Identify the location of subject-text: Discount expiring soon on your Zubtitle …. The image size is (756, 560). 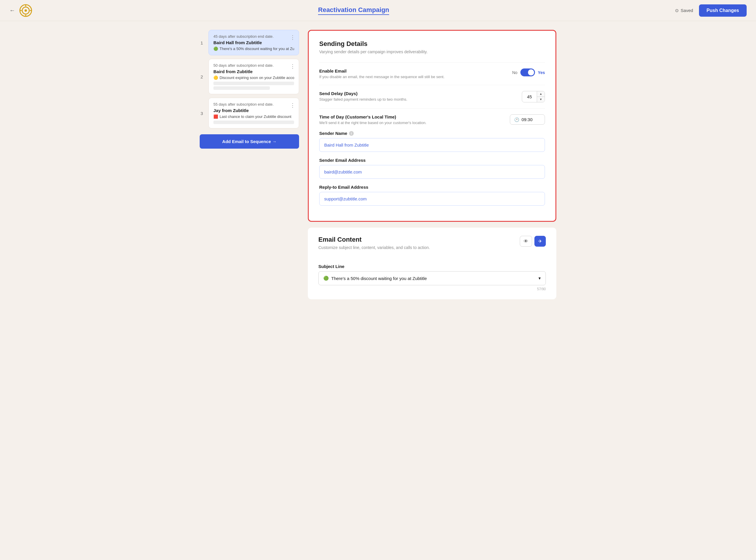
(257, 78).